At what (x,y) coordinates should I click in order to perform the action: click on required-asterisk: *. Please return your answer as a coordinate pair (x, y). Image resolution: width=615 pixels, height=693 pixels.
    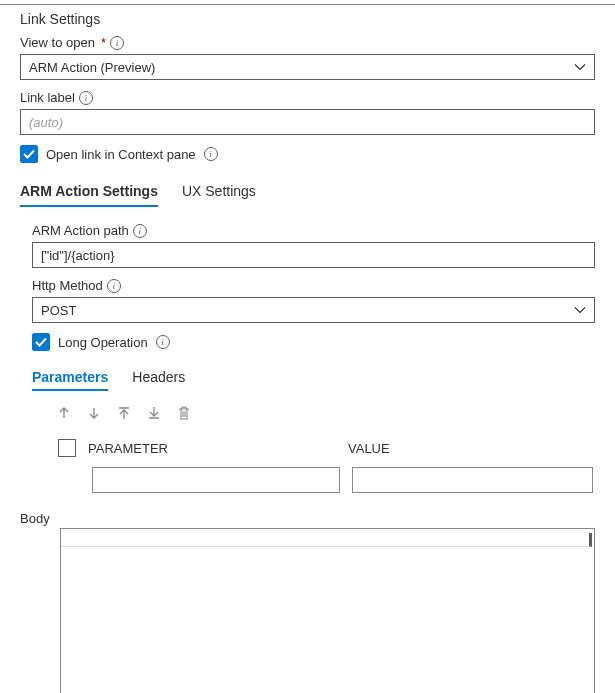
    Looking at the image, I should click on (104, 42).